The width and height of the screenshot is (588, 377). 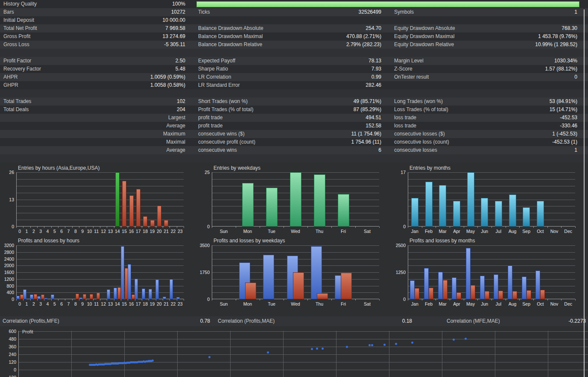 What do you see at coordinates (416, 150) in the screenshot?
I see `stat-label: consecutive losses` at bounding box center [416, 150].